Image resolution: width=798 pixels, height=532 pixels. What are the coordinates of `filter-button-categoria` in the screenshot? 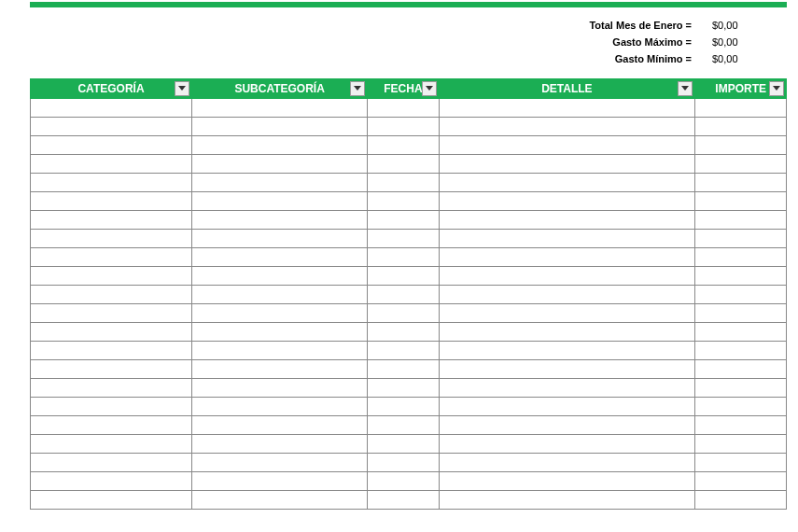 It's located at (182, 89).